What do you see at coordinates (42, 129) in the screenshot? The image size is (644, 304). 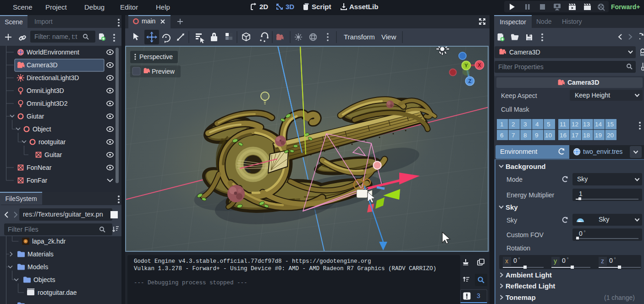 I see `svg-text: Object` at bounding box center [42, 129].